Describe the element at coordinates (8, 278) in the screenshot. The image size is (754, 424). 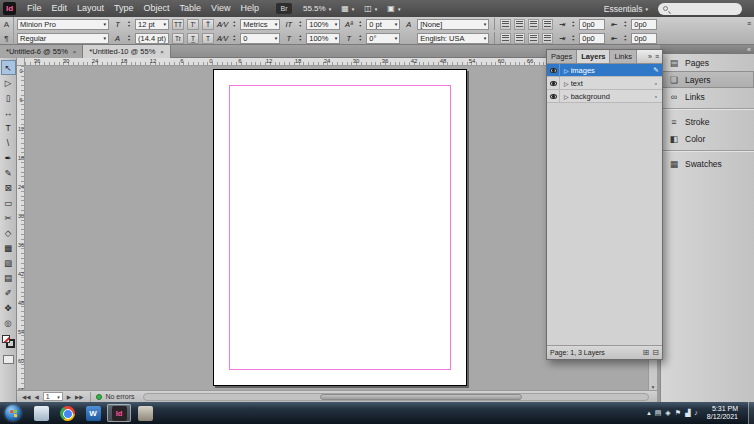
I see `note-tool: ▤` at that location.